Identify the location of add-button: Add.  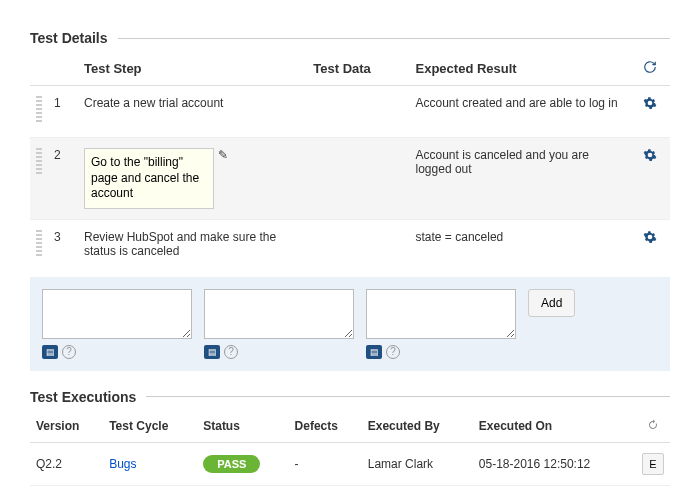
(552, 303).